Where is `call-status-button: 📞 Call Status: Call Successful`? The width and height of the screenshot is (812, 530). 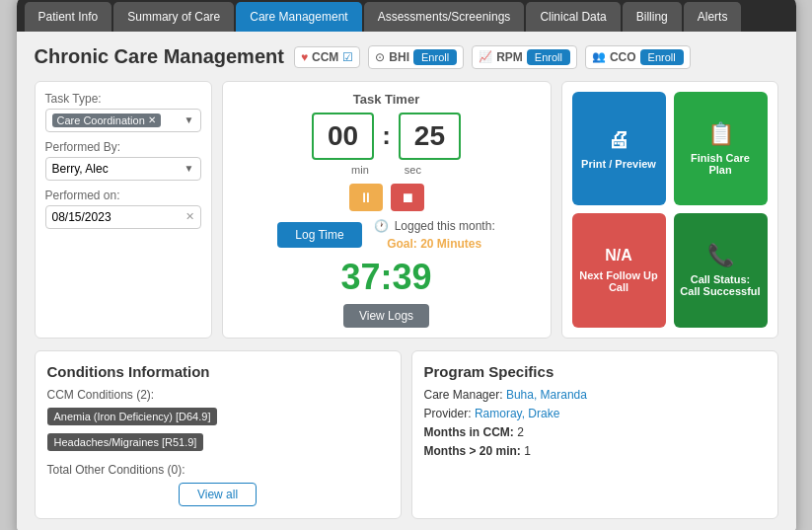 call-status-button: 📞 Call Status: Call Successful is located at coordinates (720, 270).